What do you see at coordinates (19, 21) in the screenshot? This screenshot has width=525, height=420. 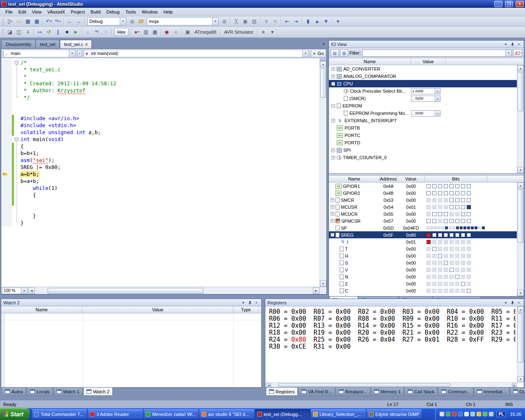 I see `open-file-icon: ▭` at bounding box center [19, 21].